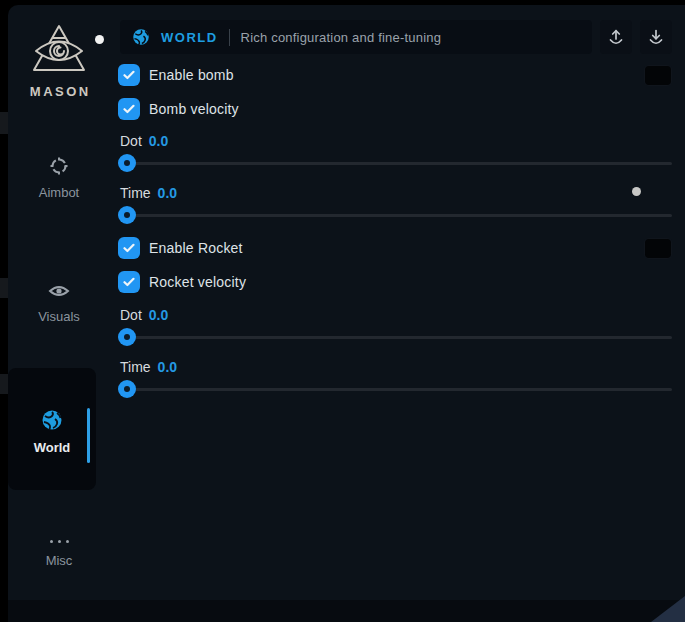  What do you see at coordinates (59, 61) in the screenshot?
I see `brand-logo: MASON` at bounding box center [59, 61].